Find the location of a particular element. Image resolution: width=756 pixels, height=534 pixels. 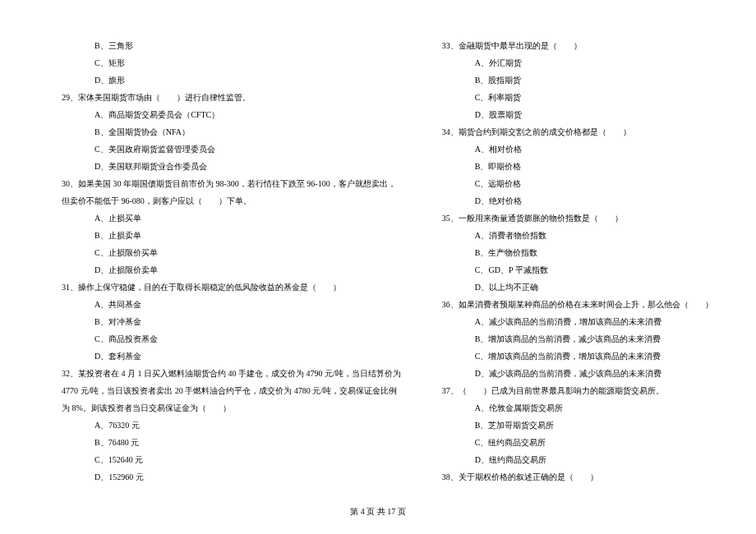

q34-option-d: D、绝对价格 is located at coordinates (569, 200).